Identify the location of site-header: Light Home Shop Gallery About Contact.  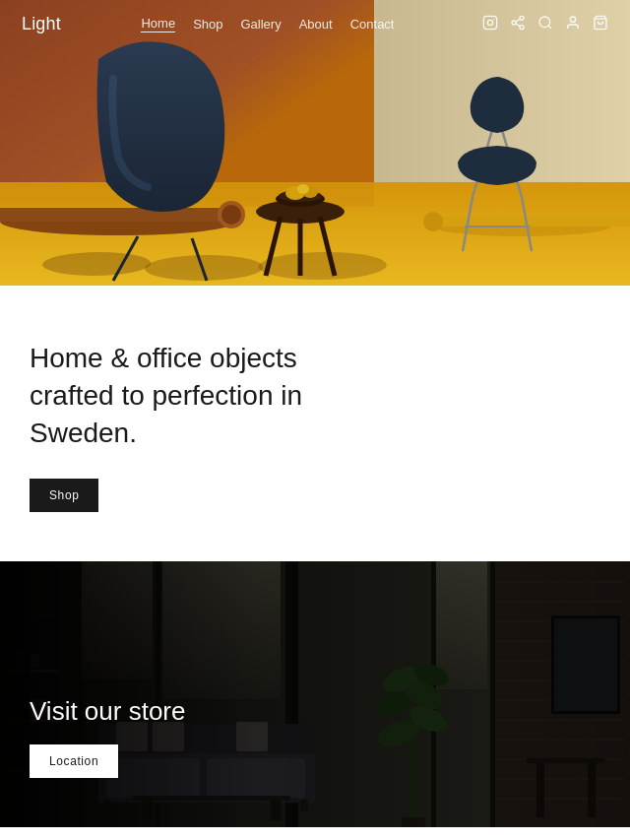
(315, 24).